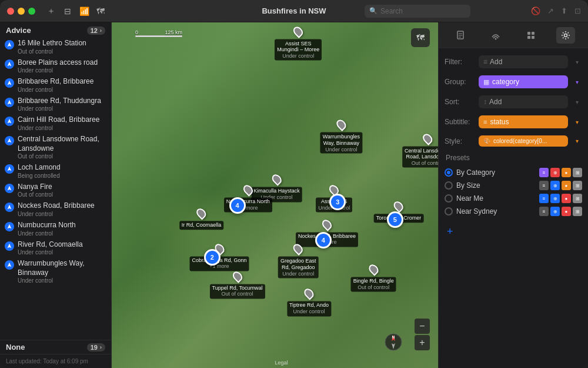 The image size is (588, 368). What do you see at coordinates (101, 31) in the screenshot?
I see `chevron-right-icon: ›` at bounding box center [101, 31].